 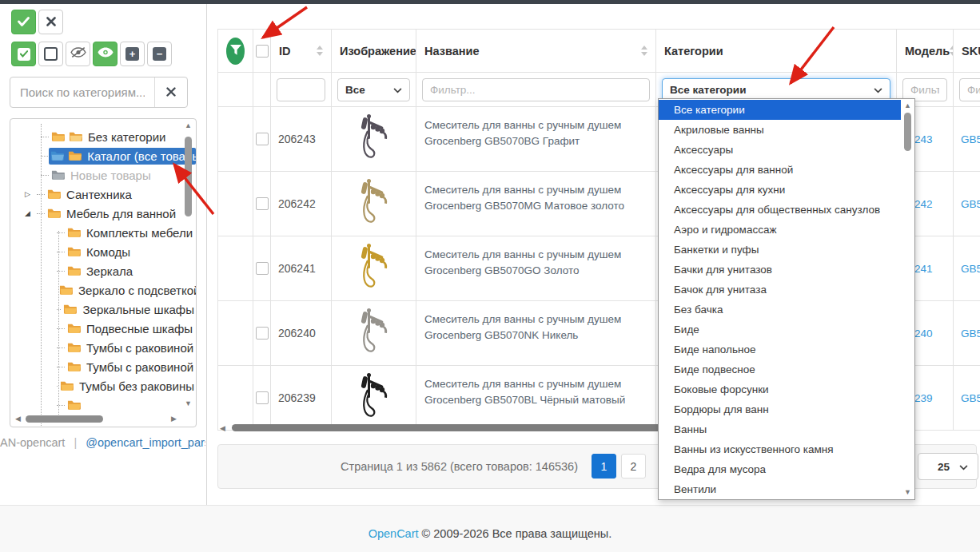 I want to click on category-option: Аксессуары для общественных санузлов, so click(x=780, y=209).